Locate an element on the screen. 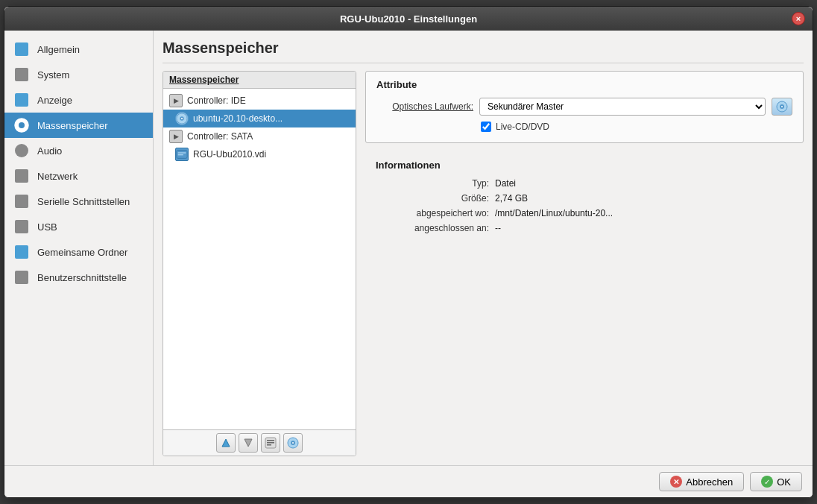 The width and height of the screenshot is (817, 504). system-icon is located at coordinates (22, 75).